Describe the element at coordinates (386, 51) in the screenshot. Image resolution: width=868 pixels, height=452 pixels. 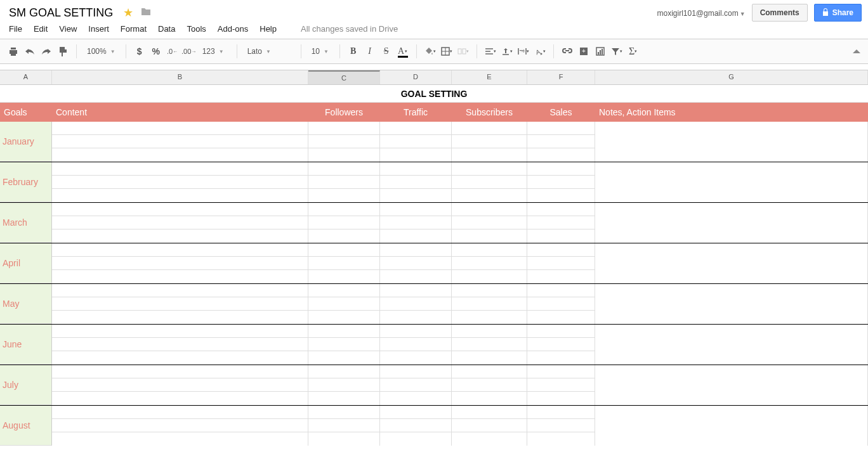
I see `strikethrough-icon: S` at that location.